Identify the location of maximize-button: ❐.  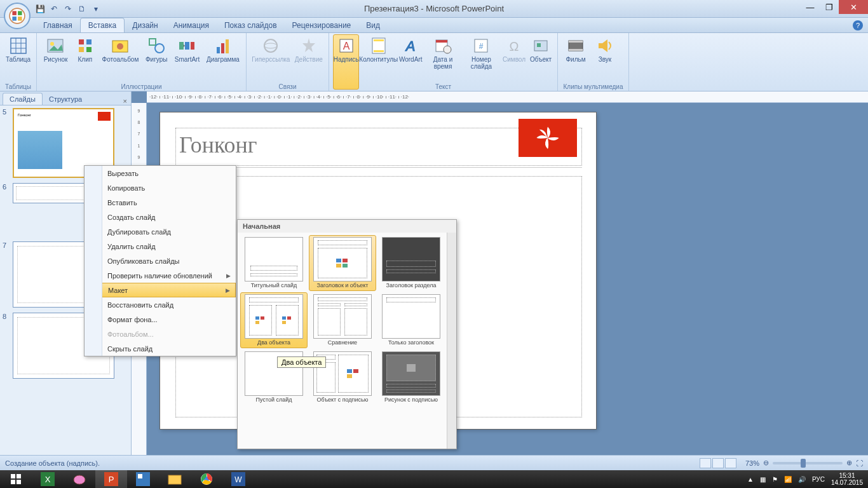
(829, 7).